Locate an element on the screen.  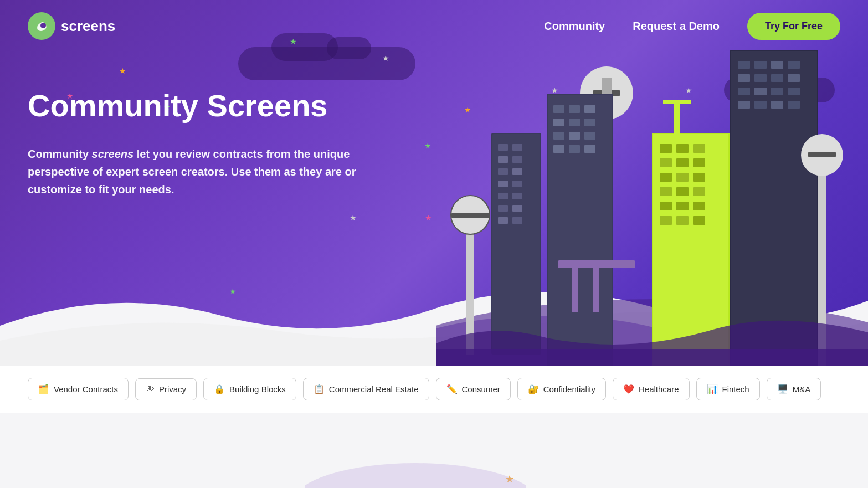
chip-label-consumer: Consumer is located at coordinates (481, 389).